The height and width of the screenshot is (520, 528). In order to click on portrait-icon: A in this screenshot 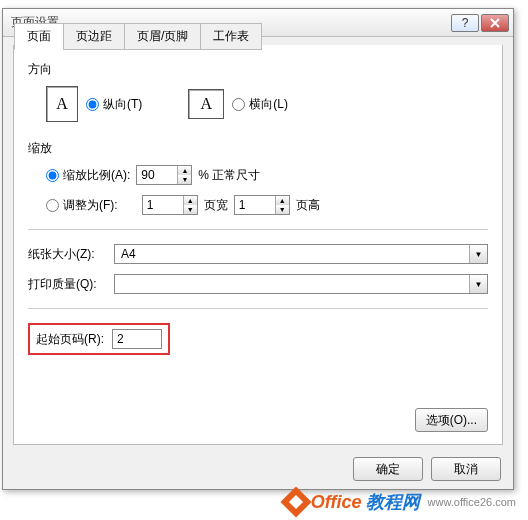, I will do `click(62, 104)`.